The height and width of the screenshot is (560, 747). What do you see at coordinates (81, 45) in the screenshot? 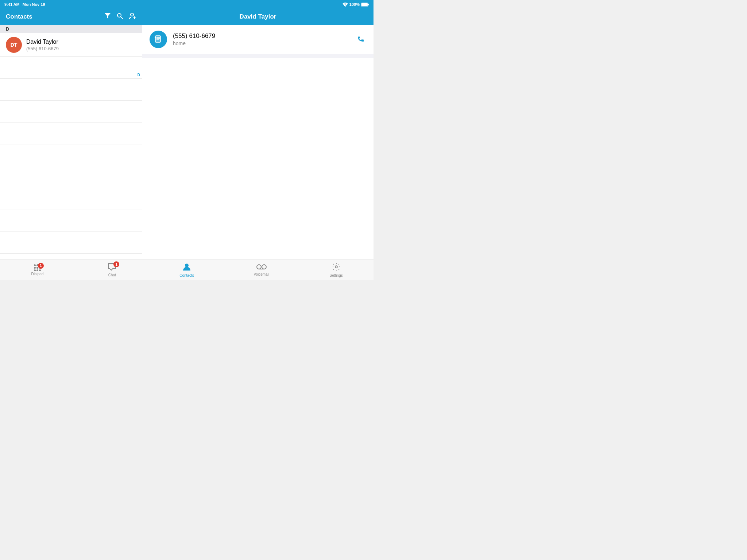
I see `contact-info: David Taylor (555) 610-6679` at bounding box center [81, 45].